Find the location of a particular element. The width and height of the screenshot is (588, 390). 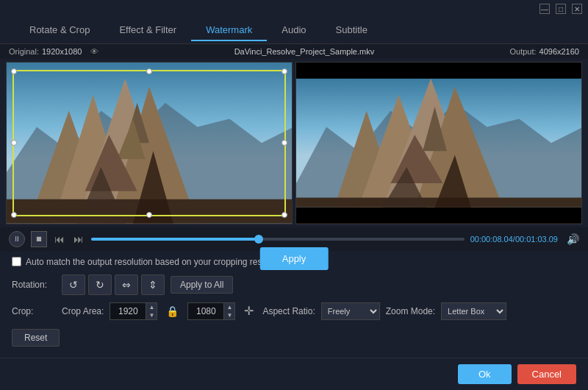

flip-h-icon: ⇔ is located at coordinates (126, 285).